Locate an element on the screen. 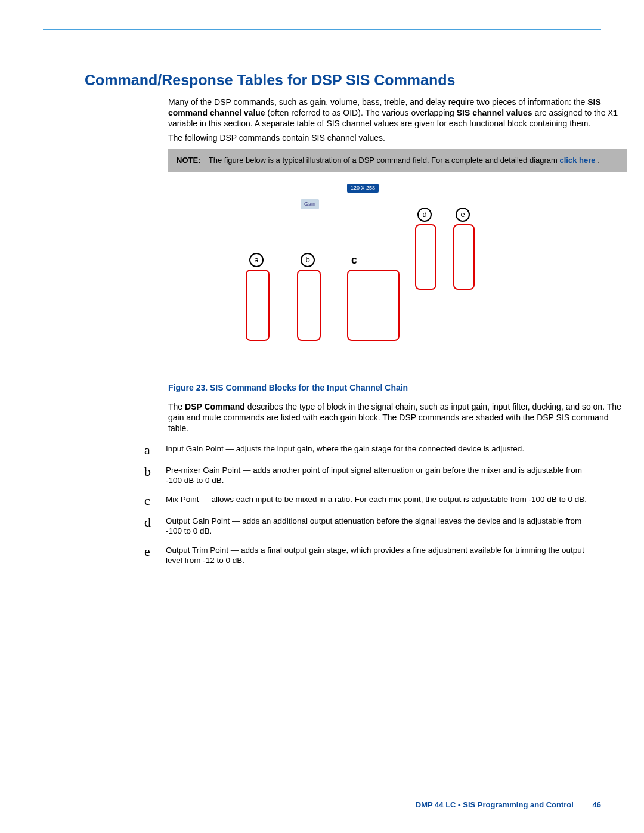  after-figure-paragraph: The DSP Command describes the type of bl… is located at coordinates (398, 417).